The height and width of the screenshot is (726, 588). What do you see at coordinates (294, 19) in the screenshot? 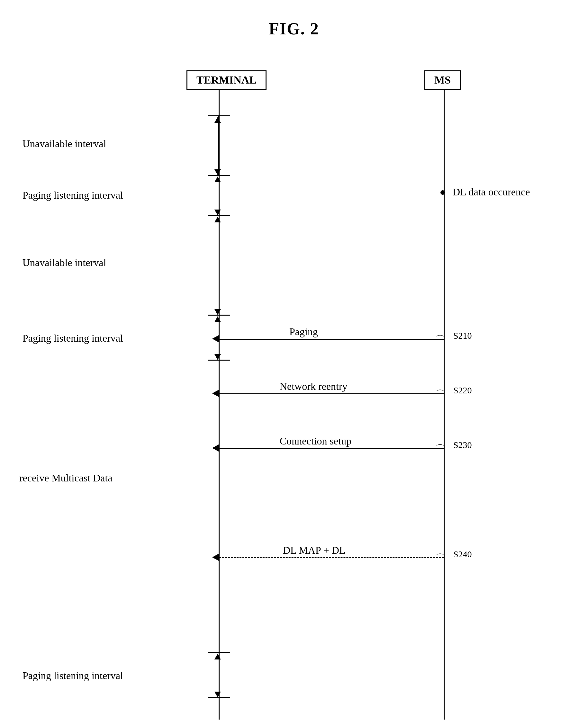
I see `page-title: FIG. 2` at bounding box center [294, 19].